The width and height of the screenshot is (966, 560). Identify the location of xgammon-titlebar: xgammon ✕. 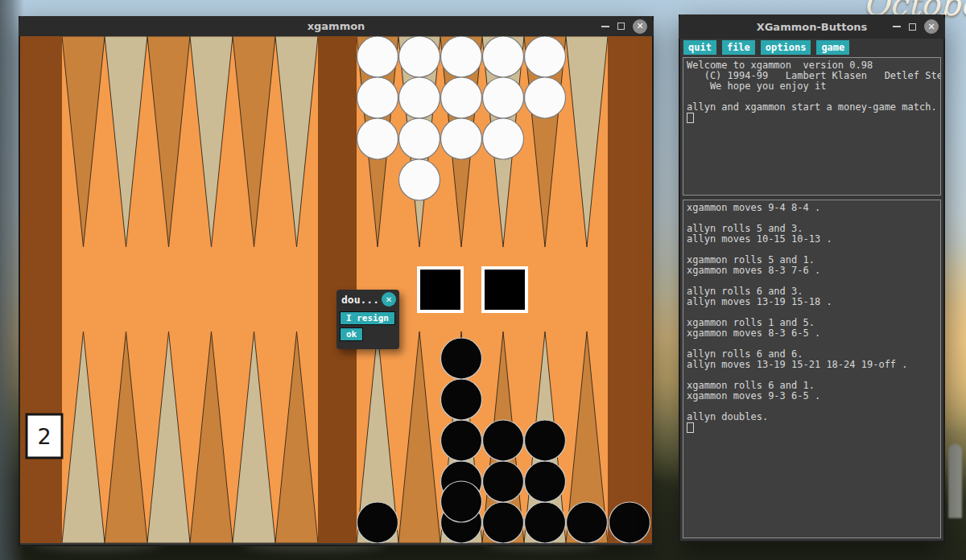
(336, 26).